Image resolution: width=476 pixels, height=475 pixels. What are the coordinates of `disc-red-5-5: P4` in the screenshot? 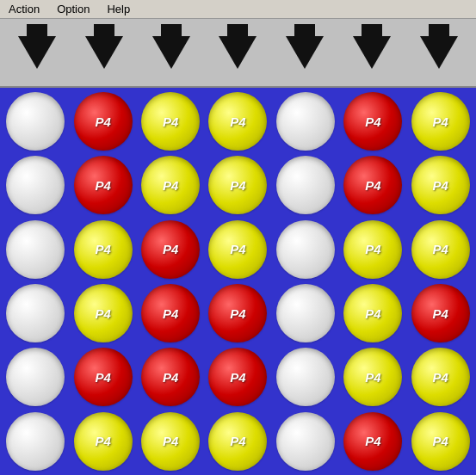 It's located at (373, 441).